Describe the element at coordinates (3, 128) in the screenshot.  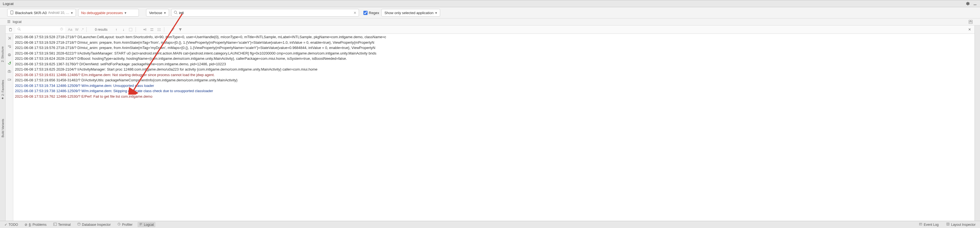
I see `side-tab-build-variants: Build Variants` at that location.